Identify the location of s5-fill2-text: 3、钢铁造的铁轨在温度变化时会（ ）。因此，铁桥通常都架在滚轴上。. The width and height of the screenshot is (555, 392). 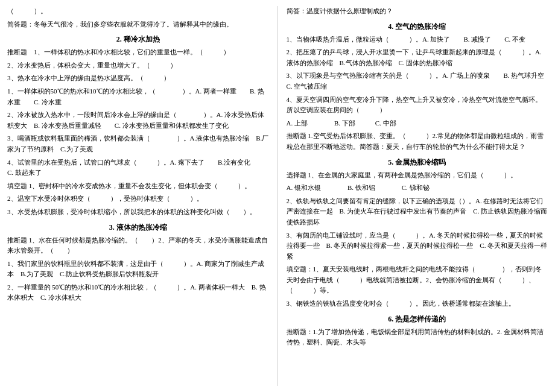
(417, 304).